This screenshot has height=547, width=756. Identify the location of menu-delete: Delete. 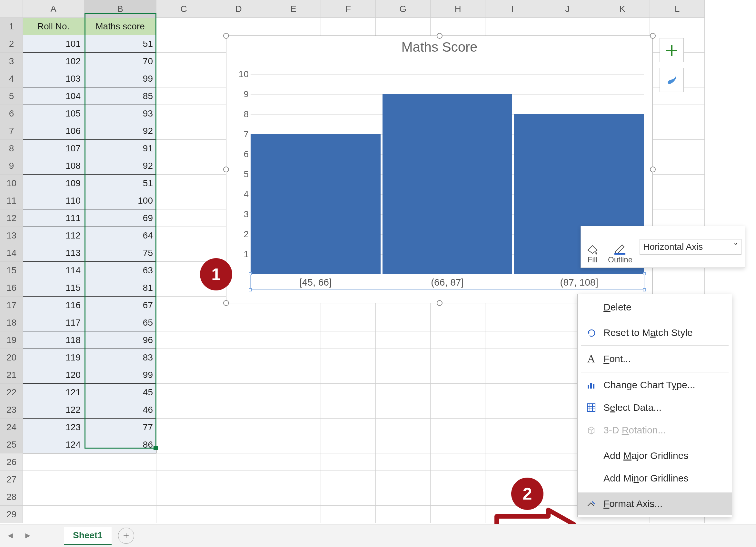
(655, 307).